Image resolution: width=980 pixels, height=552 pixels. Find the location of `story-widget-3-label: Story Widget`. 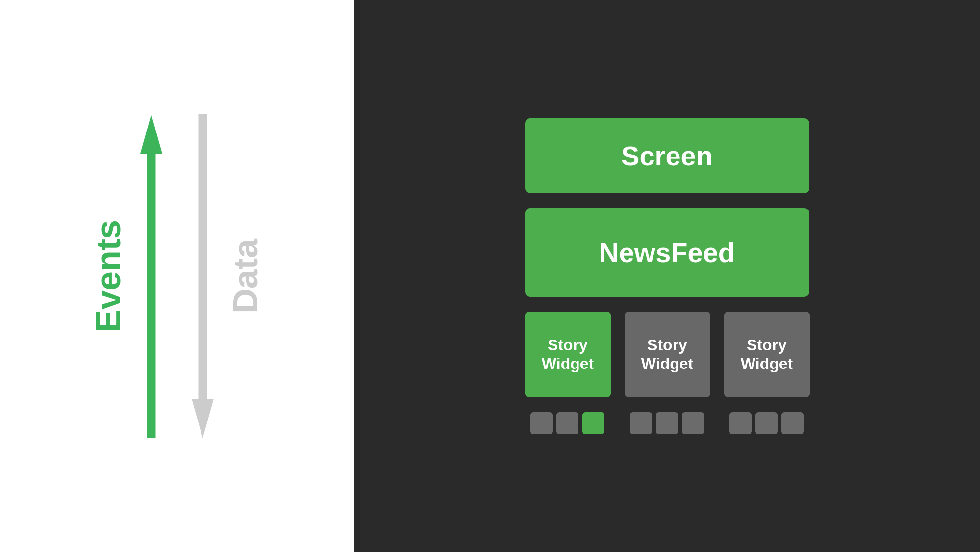

story-widget-3-label: Story Widget is located at coordinates (767, 354).